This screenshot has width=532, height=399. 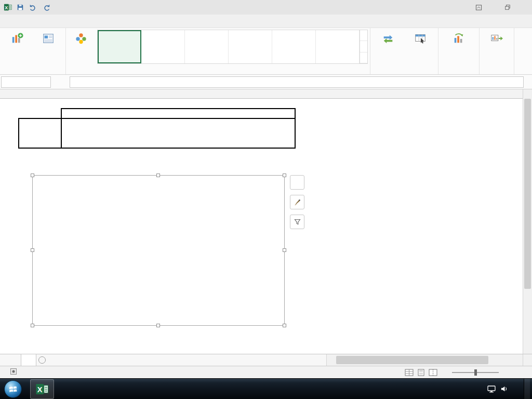 What do you see at coordinates (266, 389) in the screenshot?
I see `windows-taskbar: X` at bounding box center [266, 389].